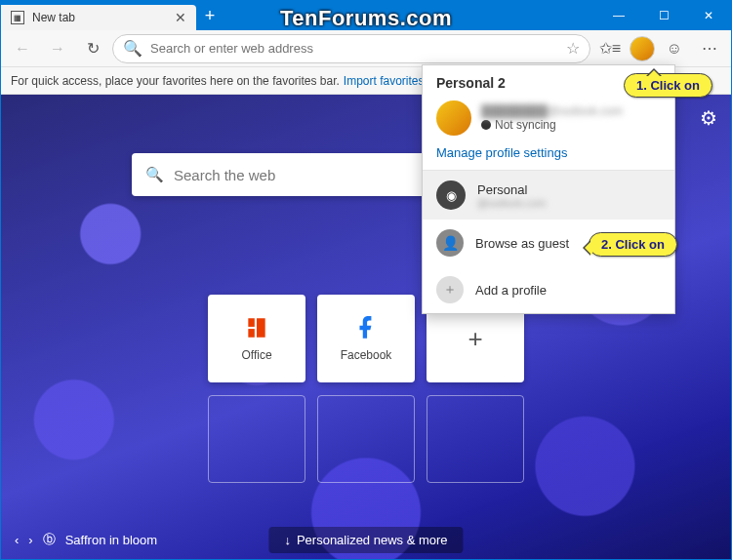 The image size is (732, 560). What do you see at coordinates (450, 290) in the screenshot?
I see `add-profile-icon: ＋` at bounding box center [450, 290].